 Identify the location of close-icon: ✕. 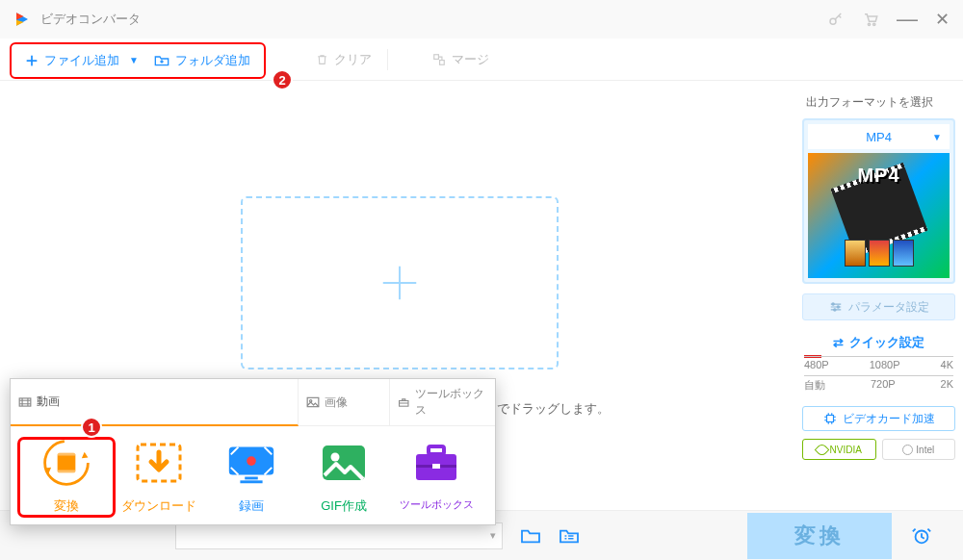
(942, 19).